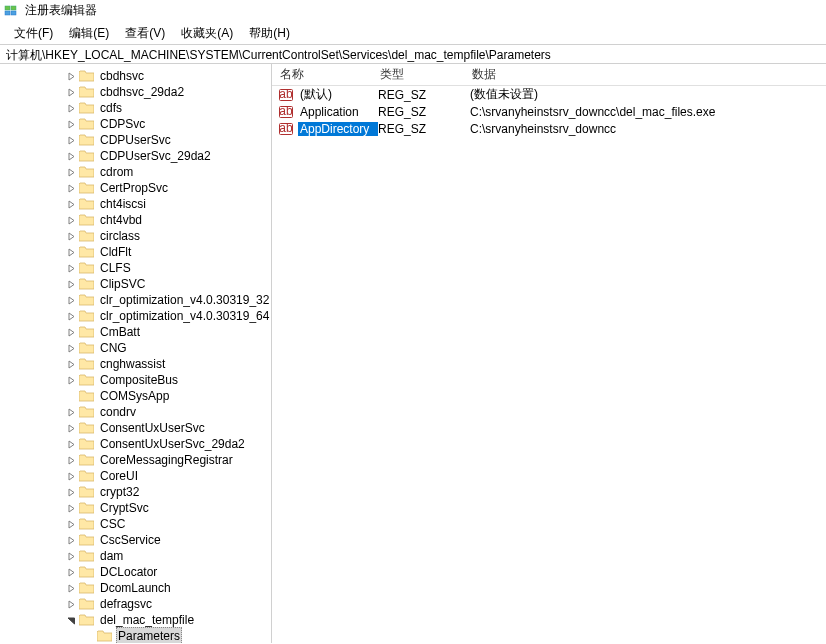  I want to click on column-header-type: 类型, so click(418, 75).